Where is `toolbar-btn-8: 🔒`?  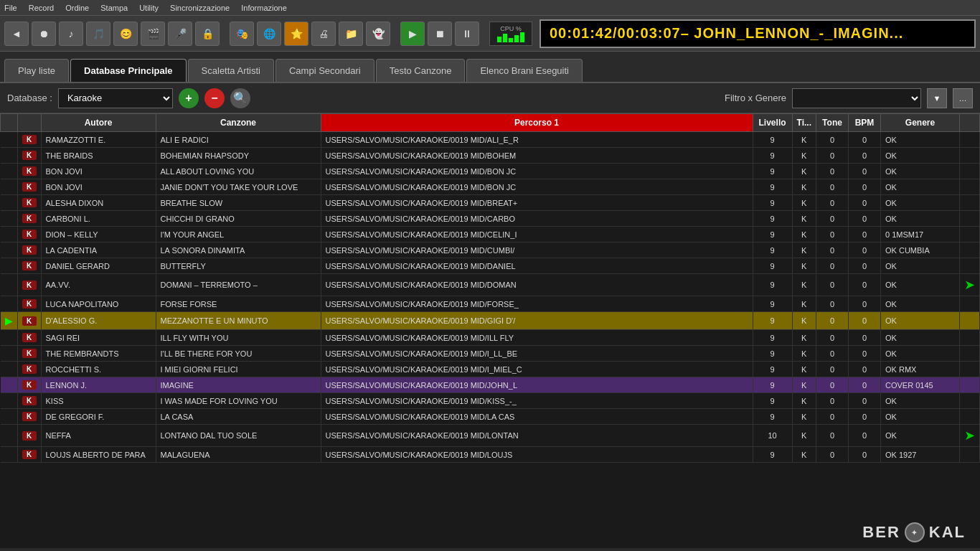
toolbar-btn-8: 🔒 is located at coordinates (207, 34).